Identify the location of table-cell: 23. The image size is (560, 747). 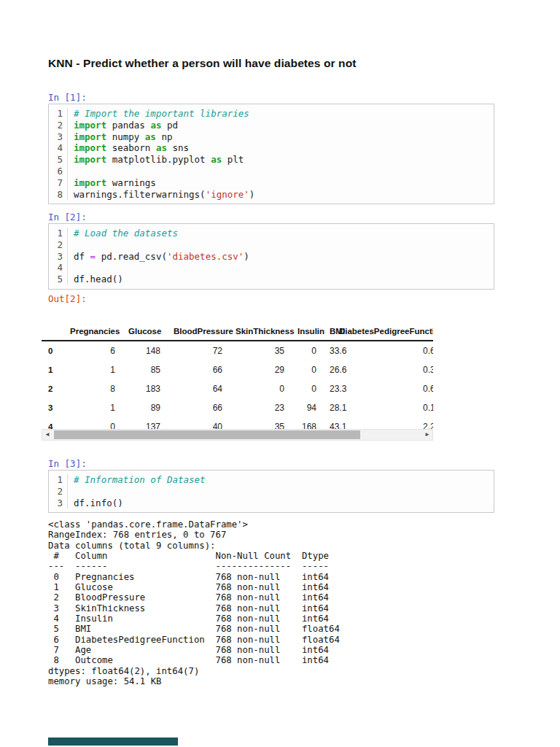
(260, 408).